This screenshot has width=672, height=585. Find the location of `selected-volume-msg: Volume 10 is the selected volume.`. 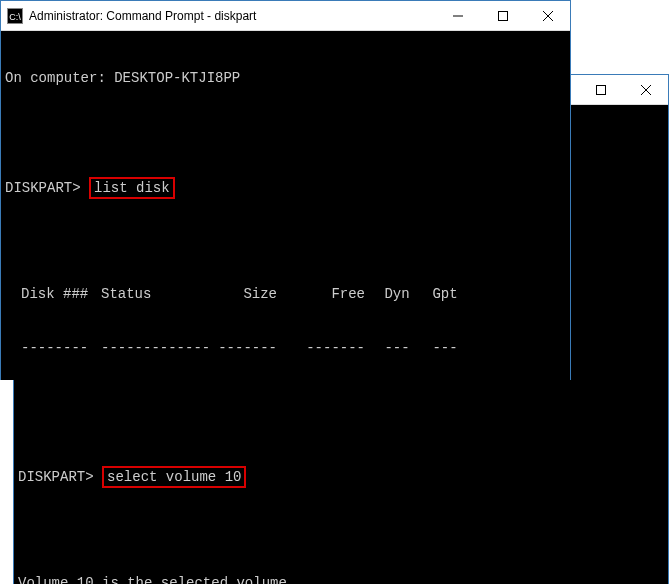

selected-volume-msg: Volume 10 is the selected volume. is located at coordinates (341, 579).